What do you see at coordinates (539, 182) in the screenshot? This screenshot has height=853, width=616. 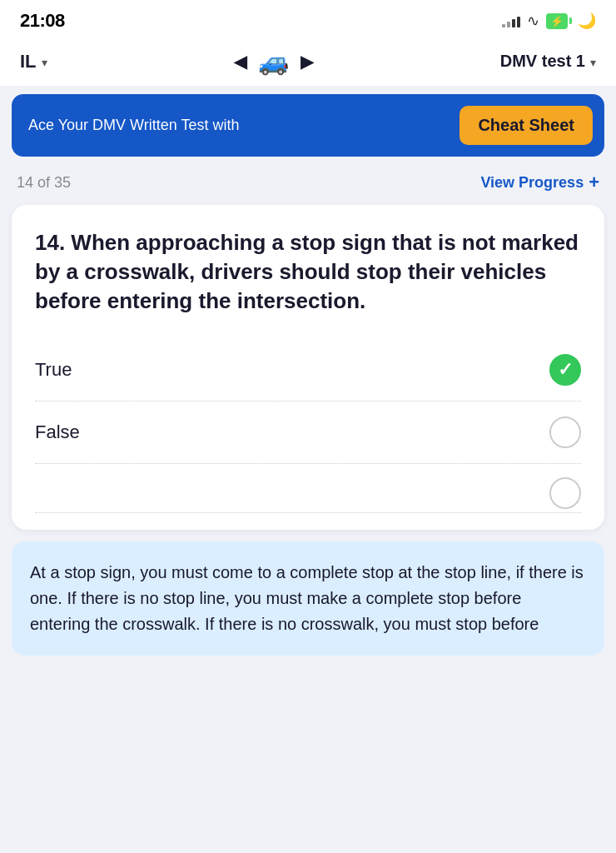 I see `view-progress-button: View Progress +` at bounding box center [539, 182].